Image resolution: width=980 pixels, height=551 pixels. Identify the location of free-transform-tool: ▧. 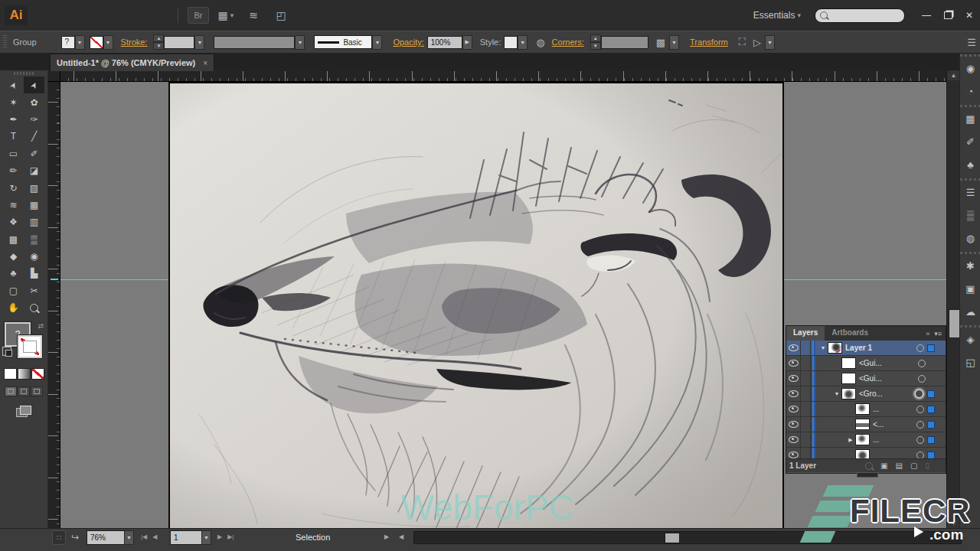
(34, 187).